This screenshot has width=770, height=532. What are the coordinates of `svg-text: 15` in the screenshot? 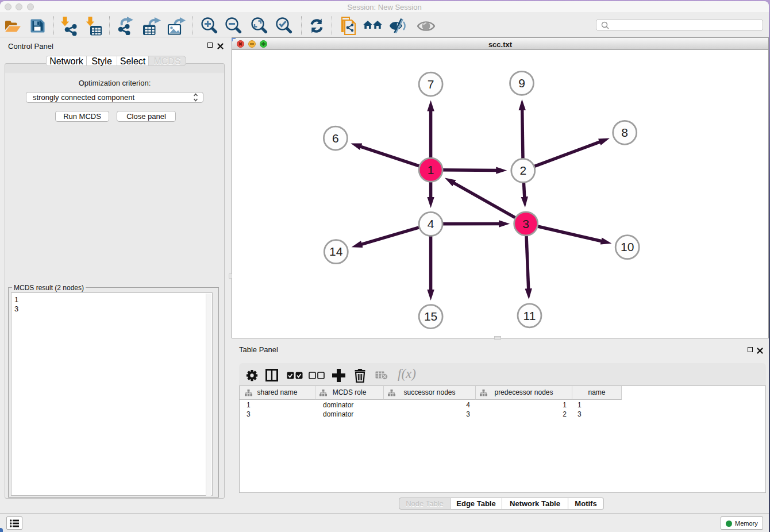 It's located at (431, 316).